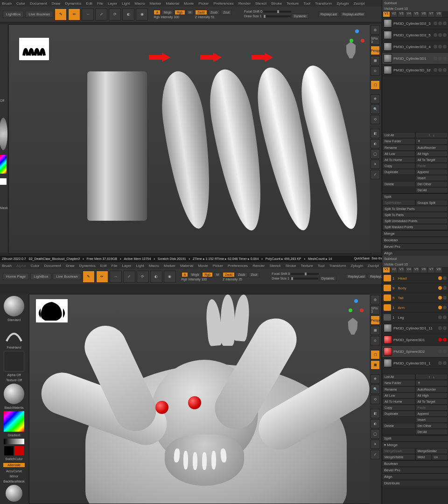 Image resolution: width=448 pixels, height=504 pixels. Describe the element at coordinates (100, 4) in the screenshot. I see `menu-file: File` at that location.